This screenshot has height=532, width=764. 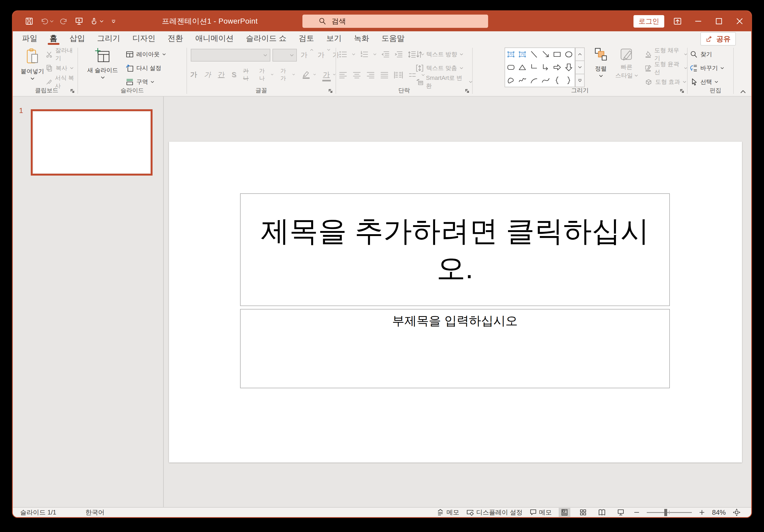 What do you see at coordinates (38, 512) in the screenshot?
I see `slide-indicator: 슬라이드 1/1` at bounding box center [38, 512].